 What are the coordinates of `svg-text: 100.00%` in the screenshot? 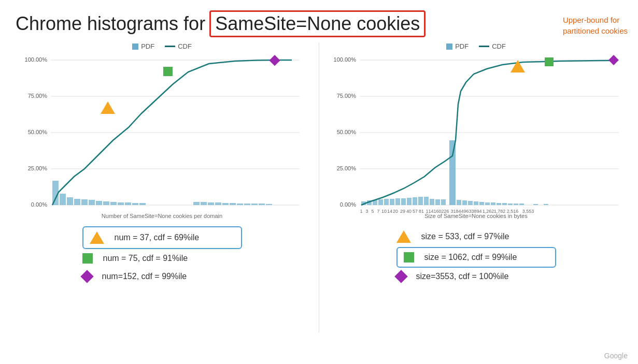 It's located at (345, 60).